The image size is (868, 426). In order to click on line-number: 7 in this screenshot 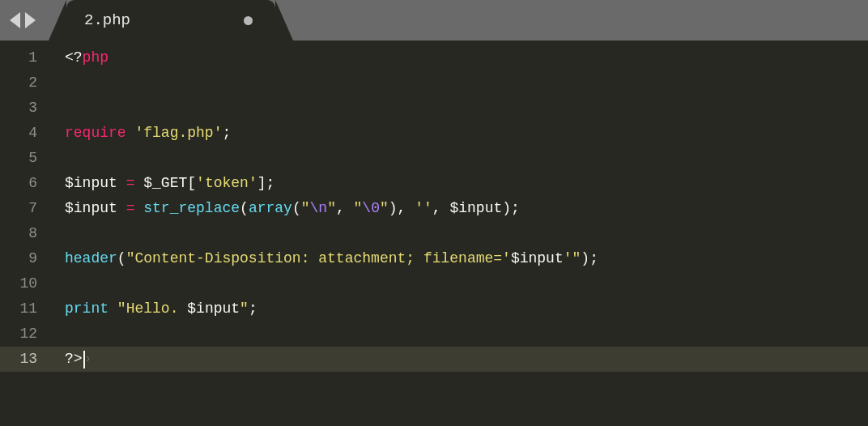, I will do `click(19, 209)`.